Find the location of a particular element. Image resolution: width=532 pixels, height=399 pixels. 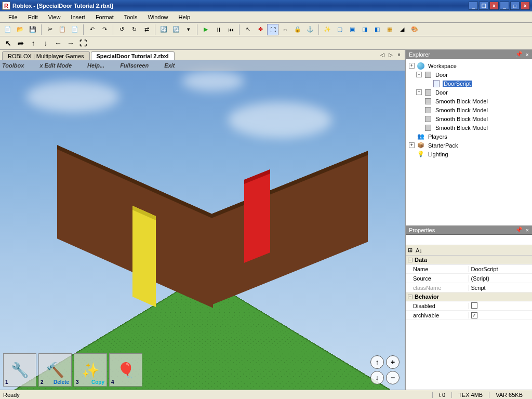

fill-icon: ▦ is located at coordinates (390, 30).